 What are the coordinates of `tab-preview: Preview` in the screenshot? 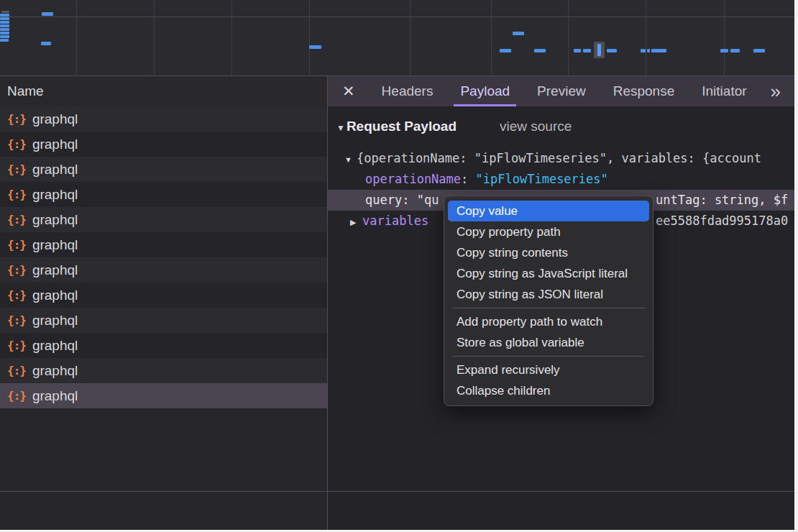 It's located at (561, 91).